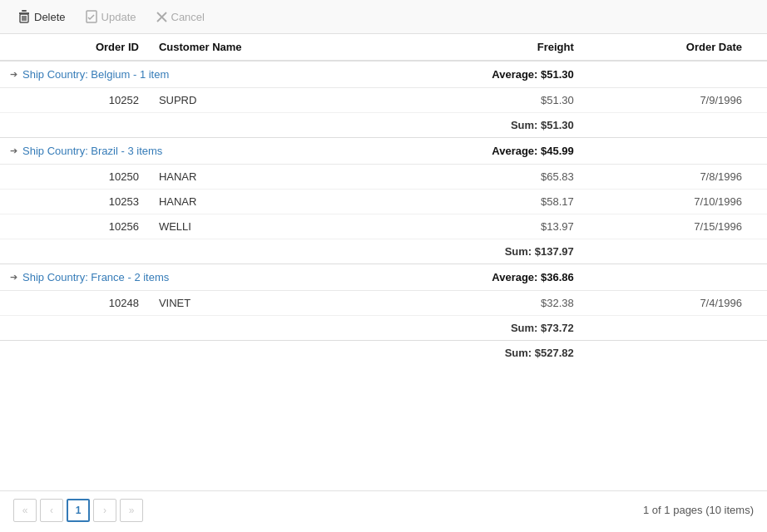 This screenshot has width=767, height=532. I want to click on group-title: Ship Country: Brazil - 3 items, so click(92, 151).